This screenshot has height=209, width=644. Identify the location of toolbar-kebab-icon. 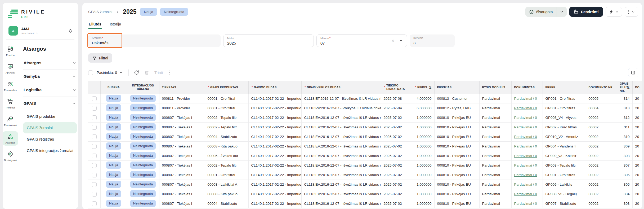
(169, 73).